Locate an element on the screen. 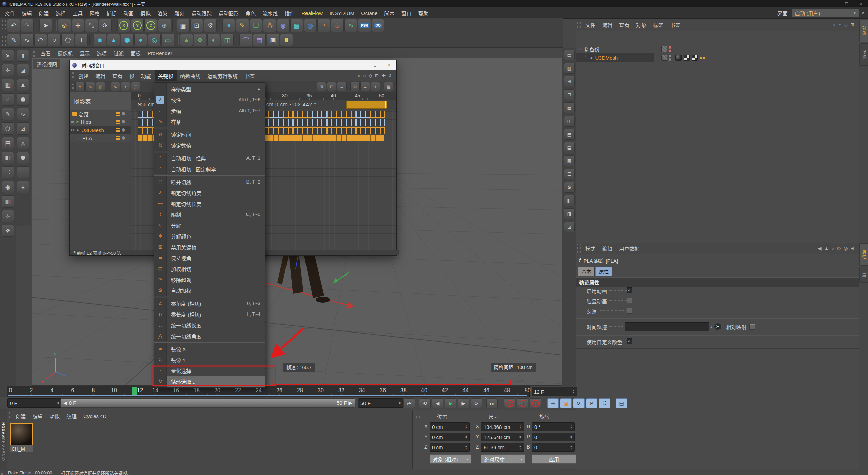  dock-panel-icon-12: ◨ is located at coordinates (569, 214).